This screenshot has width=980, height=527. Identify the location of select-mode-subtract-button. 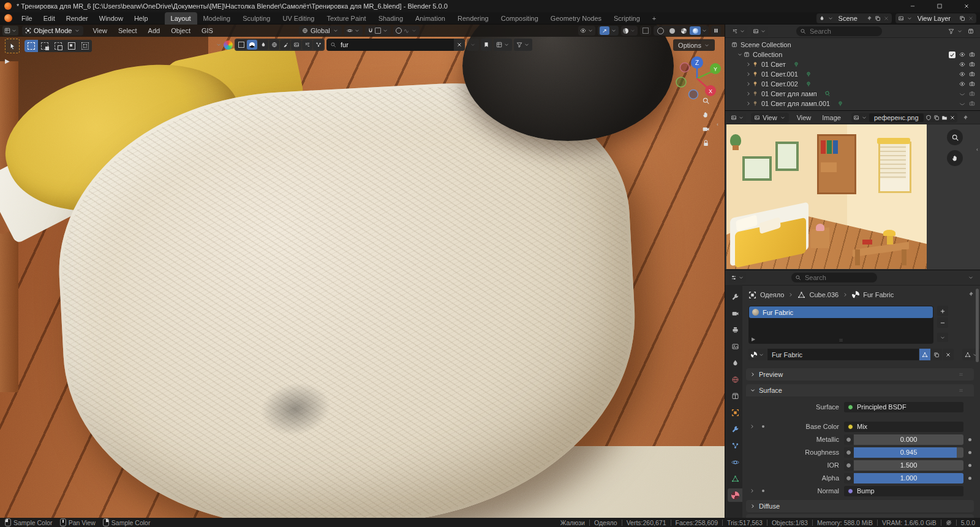
(58, 46).